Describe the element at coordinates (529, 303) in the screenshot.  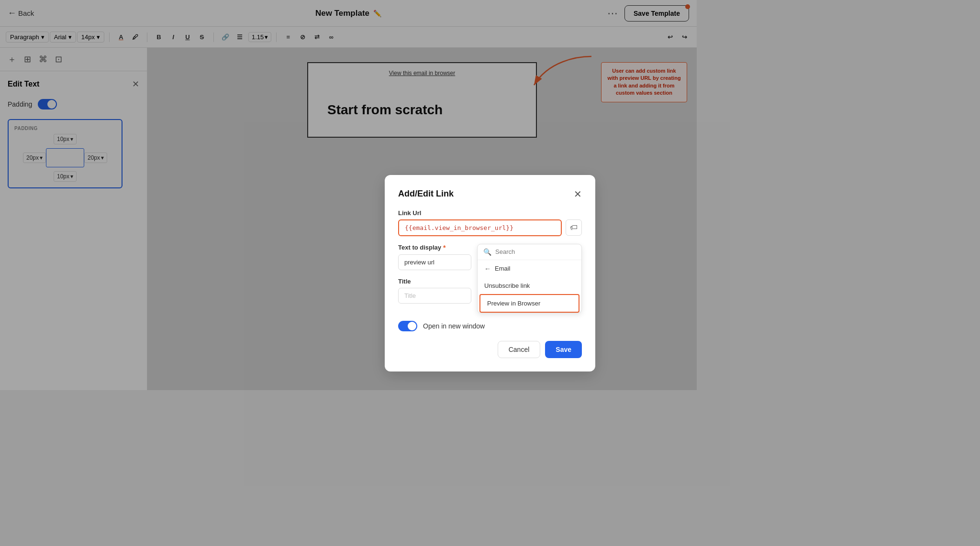
I see `dropdown-item-preview-browser: Preview in Browser` at that location.